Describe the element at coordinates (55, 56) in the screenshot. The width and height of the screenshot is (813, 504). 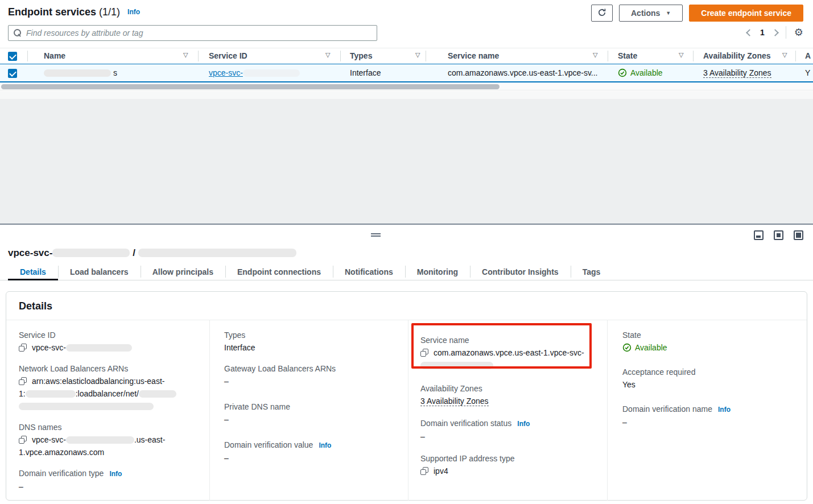
I see `column-header-name: Name` at that location.